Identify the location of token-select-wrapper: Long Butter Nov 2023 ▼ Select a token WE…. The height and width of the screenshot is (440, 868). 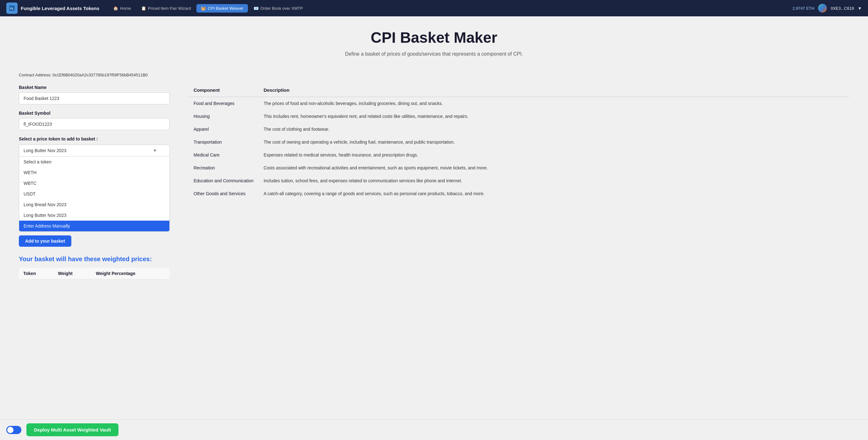
(94, 188).